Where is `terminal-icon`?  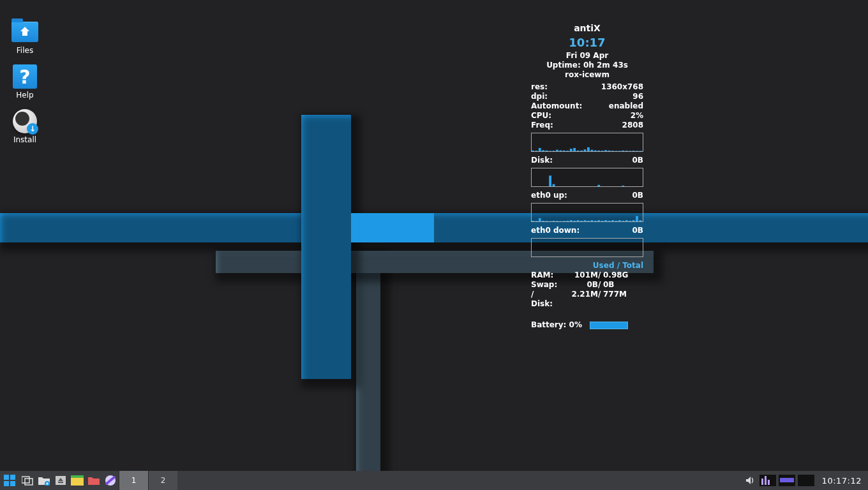
terminal-icon is located at coordinates (77, 480).